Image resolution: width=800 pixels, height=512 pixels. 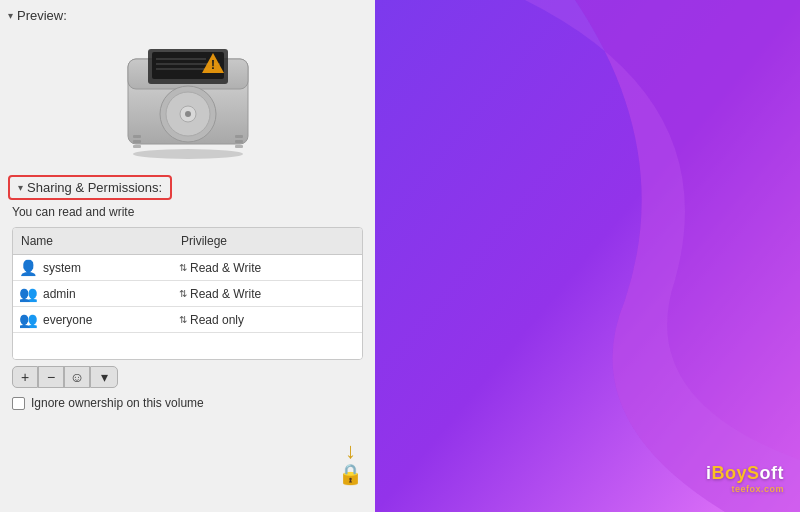 I want to click on table-empty-row, so click(x=188, y=346).